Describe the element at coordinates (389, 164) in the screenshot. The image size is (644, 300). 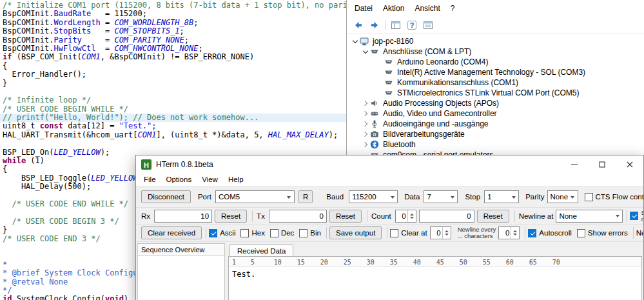
I see `hterm-titlebar: H HTerm 0.8.1beta` at that location.